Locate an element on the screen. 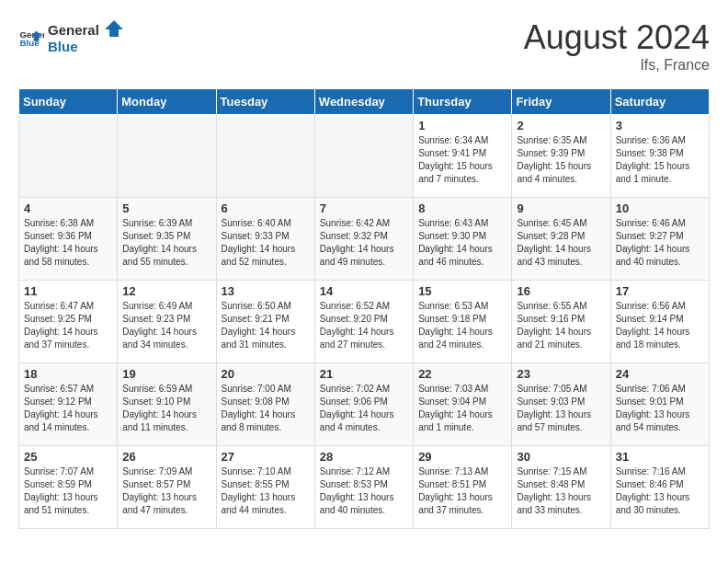 Image resolution: width=728 pixels, height=563 pixels. day-info: Sunrise: 6:47 AM Sunset: 9:25 PM Dayligh… is located at coordinates (68, 326).